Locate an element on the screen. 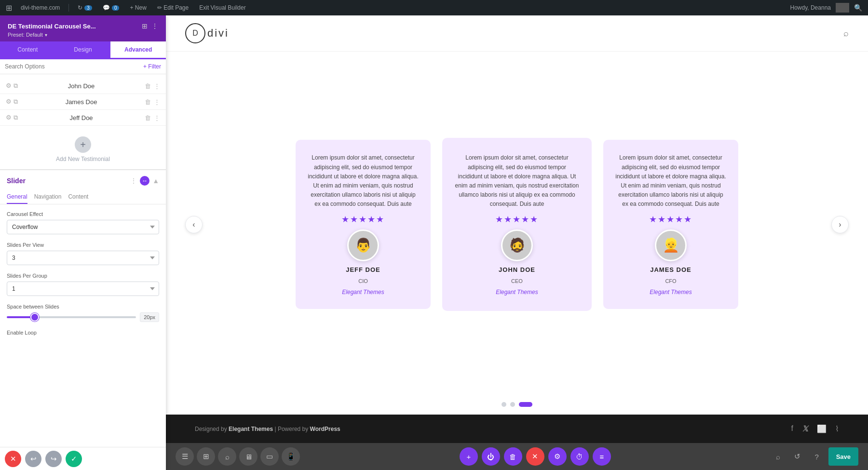  space-range-input is located at coordinates (71, 317).